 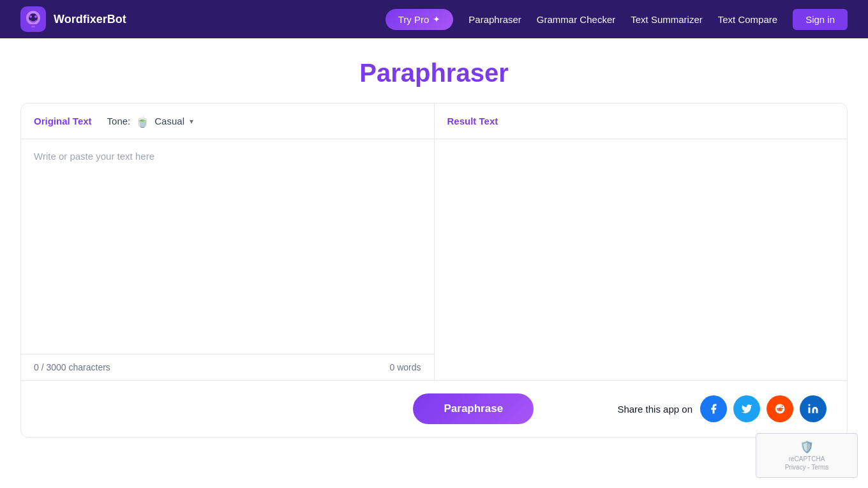 I want to click on tone-section: Tone: 🍵 Casual ▾, so click(x=151, y=121).